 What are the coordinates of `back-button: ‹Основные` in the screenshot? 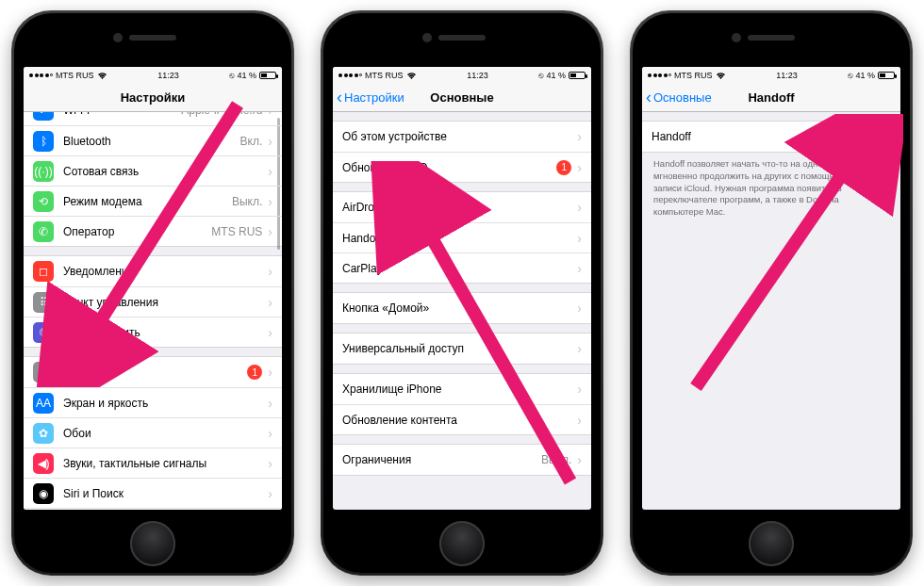 It's located at (679, 98).